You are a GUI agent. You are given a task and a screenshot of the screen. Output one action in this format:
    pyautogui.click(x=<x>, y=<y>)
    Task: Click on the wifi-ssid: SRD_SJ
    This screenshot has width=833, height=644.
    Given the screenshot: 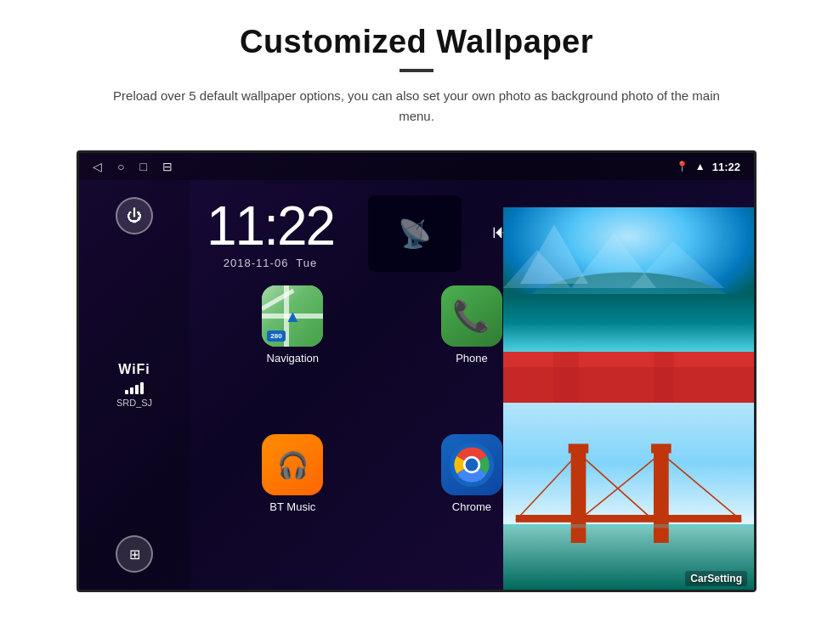 What is the action you would take?
    pyautogui.click(x=134, y=403)
    